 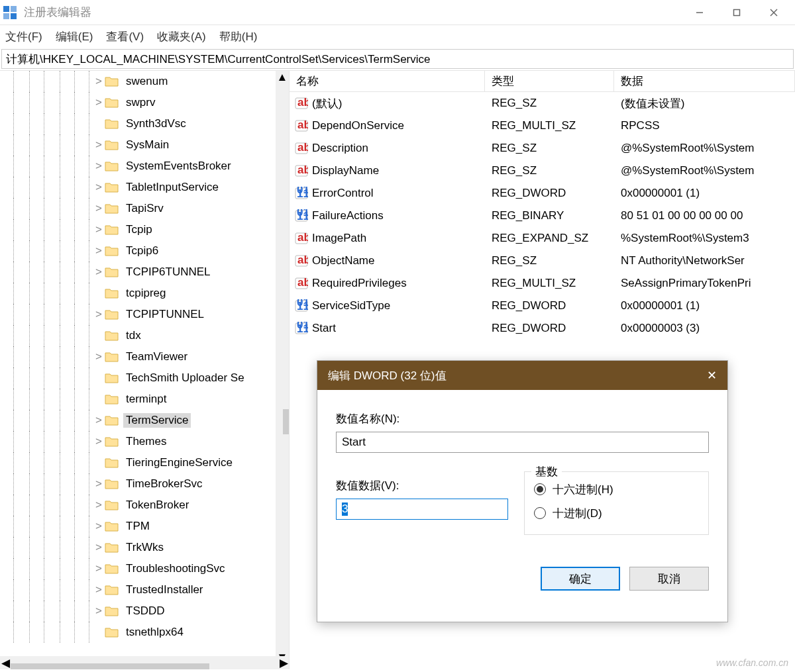 I want to click on tree-item: >SystemEventsBroker, so click(x=144, y=166).